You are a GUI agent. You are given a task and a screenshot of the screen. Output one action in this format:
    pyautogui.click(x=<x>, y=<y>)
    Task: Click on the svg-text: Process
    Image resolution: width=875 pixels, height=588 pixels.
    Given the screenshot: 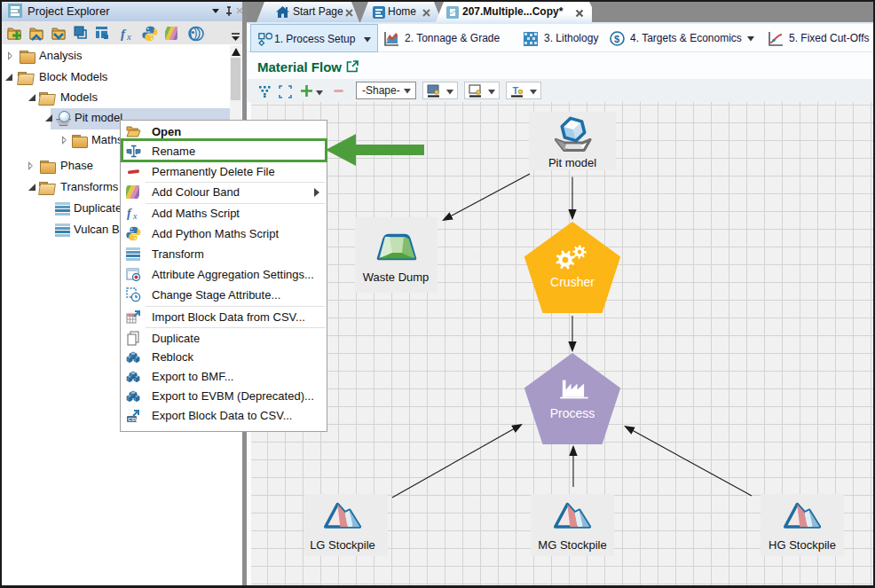 What is the action you would take?
    pyautogui.click(x=573, y=413)
    